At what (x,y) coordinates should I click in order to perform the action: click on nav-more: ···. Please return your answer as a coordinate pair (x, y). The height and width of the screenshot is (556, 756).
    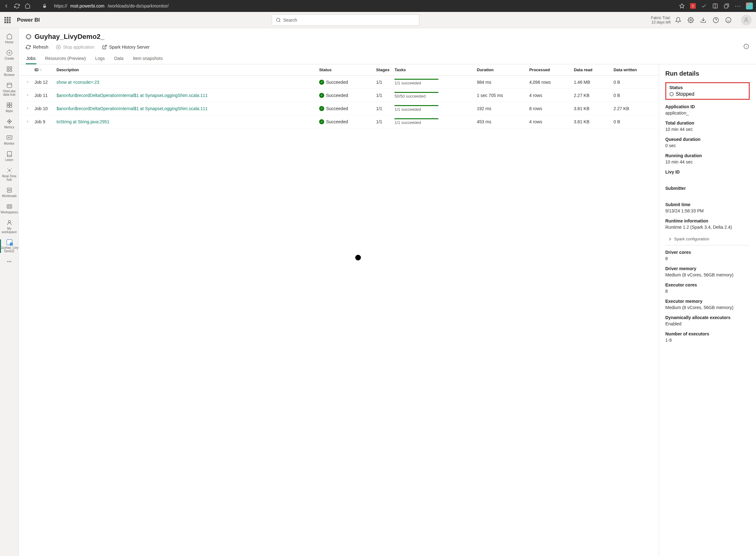
    Looking at the image, I should click on (9, 262).